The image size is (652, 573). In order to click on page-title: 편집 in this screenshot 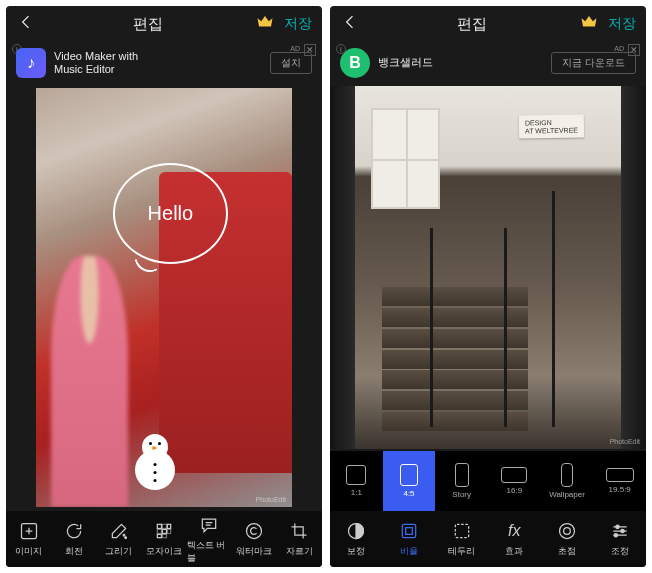, I will do `click(472, 24)`.